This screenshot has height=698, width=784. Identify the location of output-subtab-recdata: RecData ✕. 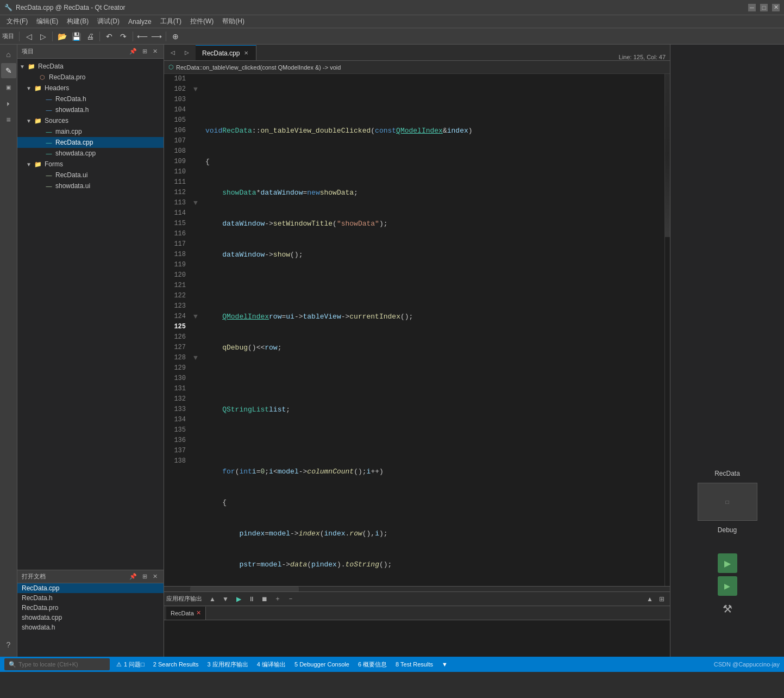
(186, 613).